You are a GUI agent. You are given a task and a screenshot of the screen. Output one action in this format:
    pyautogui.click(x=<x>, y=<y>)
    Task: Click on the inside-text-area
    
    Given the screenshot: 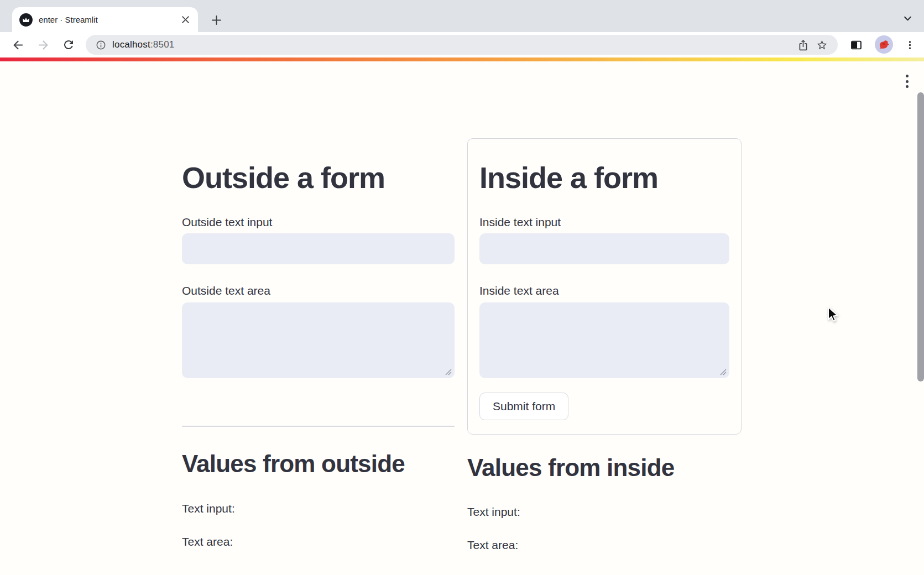 What is the action you would take?
    pyautogui.click(x=604, y=341)
    